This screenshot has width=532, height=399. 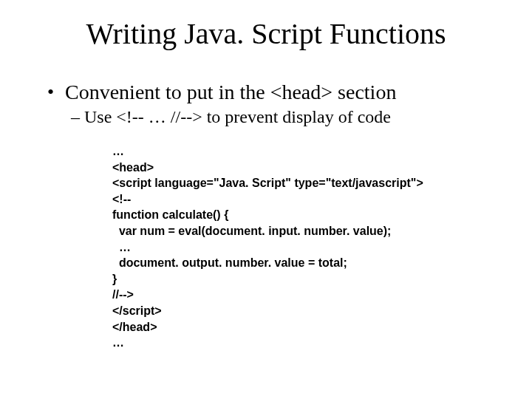 What do you see at coordinates (238, 117) in the screenshot?
I see `bullet-2-text: Use <!-- … //--> to prevent display of c…` at bounding box center [238, 117].